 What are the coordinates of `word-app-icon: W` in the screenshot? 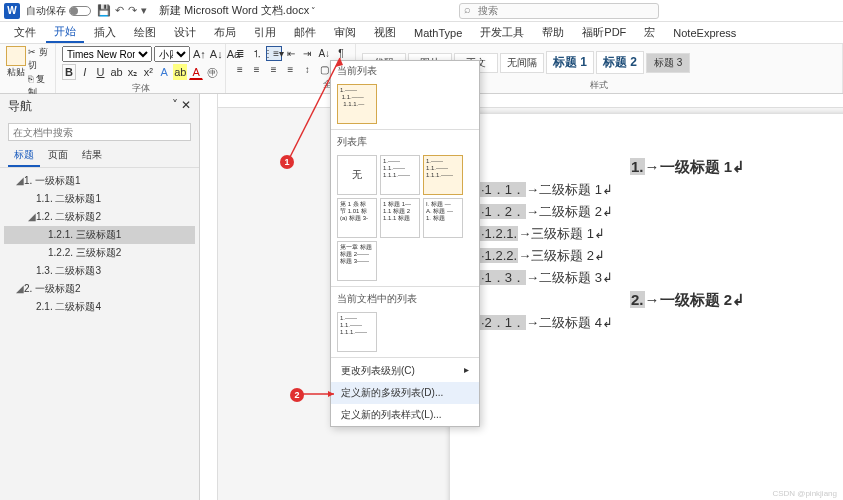 It's located at (12, 11).